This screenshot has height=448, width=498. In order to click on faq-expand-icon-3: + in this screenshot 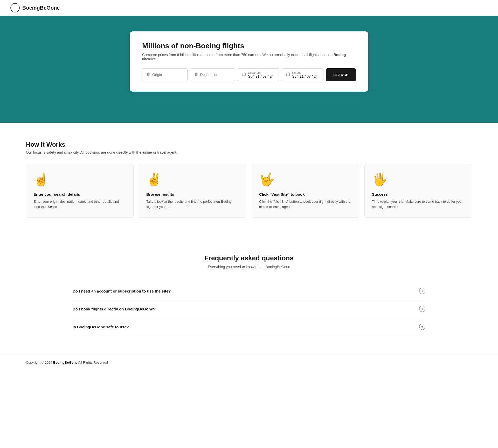, I will do `click(422, 327)`.